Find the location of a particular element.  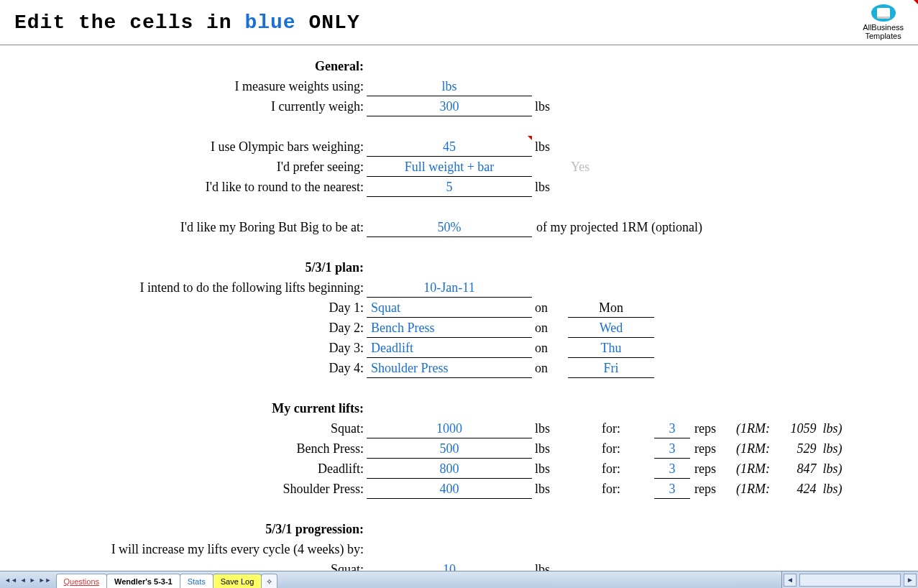

tab-wendler: Wendler's 5-3-1 is located at coordinates (144, 581).